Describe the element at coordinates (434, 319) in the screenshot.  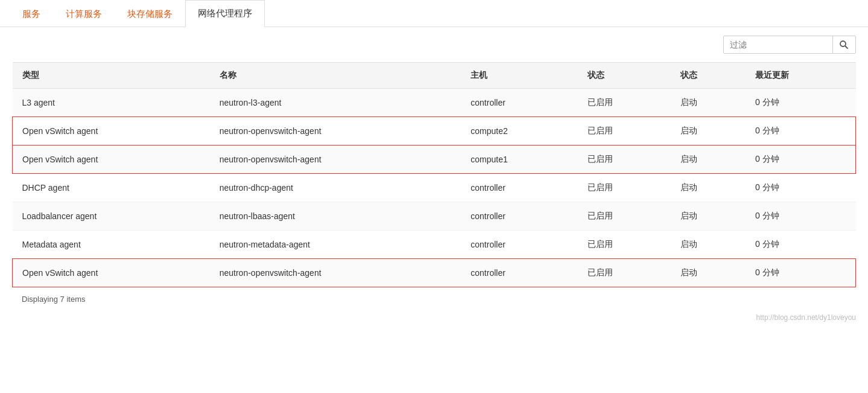
I see `watermark: http://blog.csdn.net/dy1loveyou` at that location.